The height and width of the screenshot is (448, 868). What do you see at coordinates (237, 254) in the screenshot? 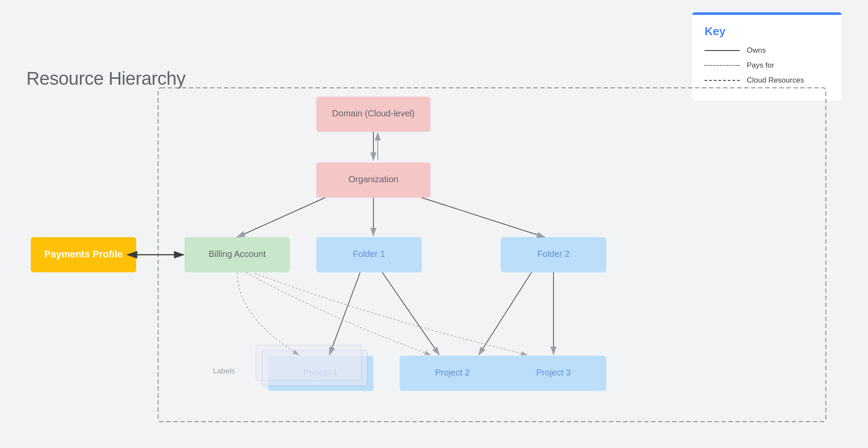
I see `billing-account-label: Billing Account` at bounding box center [237, 254].